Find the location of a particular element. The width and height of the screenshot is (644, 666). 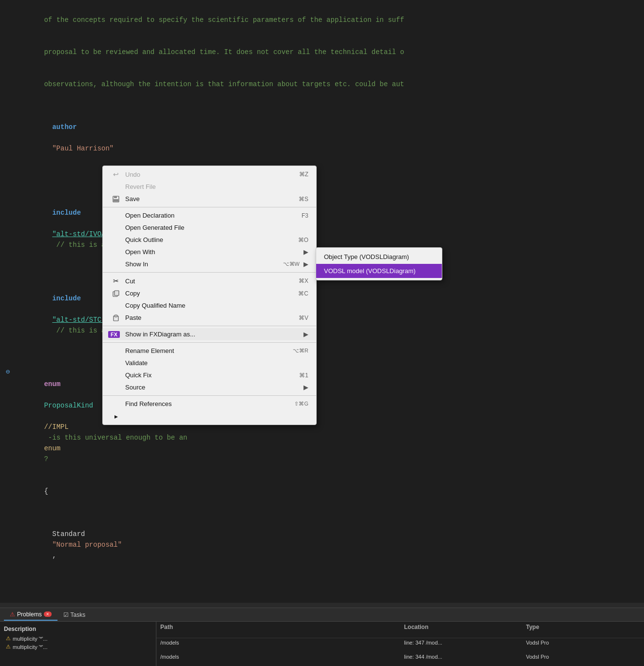

fx-icon: FX is located at coordinates (116, 334).